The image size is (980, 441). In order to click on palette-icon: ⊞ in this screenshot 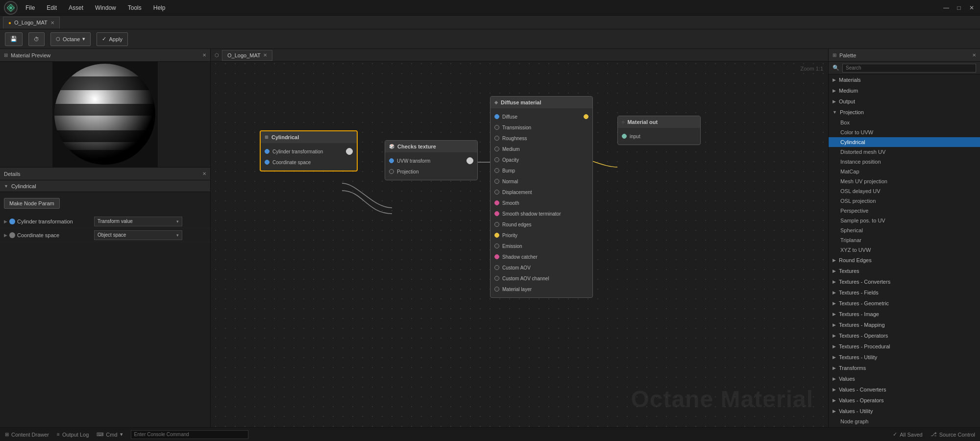, I will do `click(834, 55)`.